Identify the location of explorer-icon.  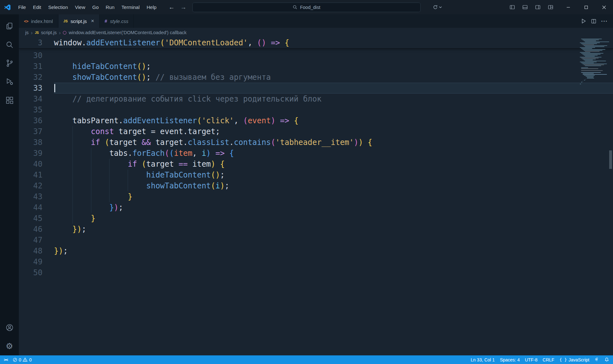
(10, 26).